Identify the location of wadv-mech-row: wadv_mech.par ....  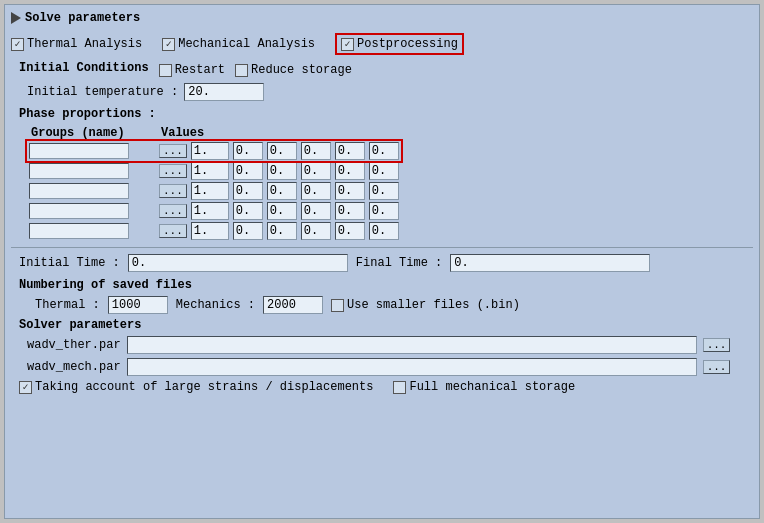
(390, 367).